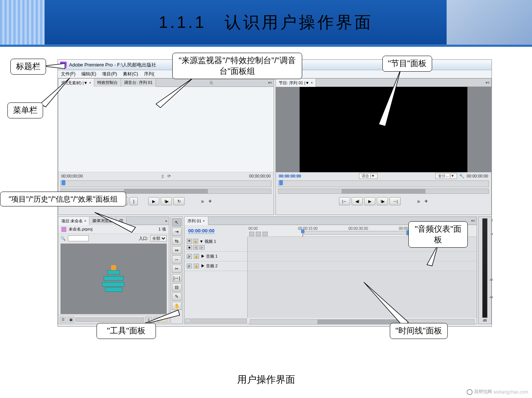 The width and height of the screenshot is (532, 398). Describe the element at coordinates (81, 229) in the screenshot. I see `project-filename: 未命名.prproj` at that location.